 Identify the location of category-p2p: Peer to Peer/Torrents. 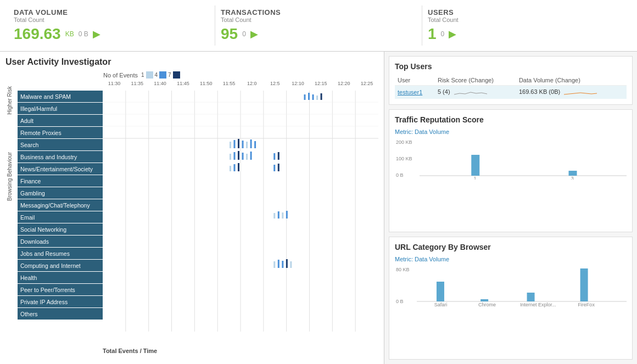
(60, 290).